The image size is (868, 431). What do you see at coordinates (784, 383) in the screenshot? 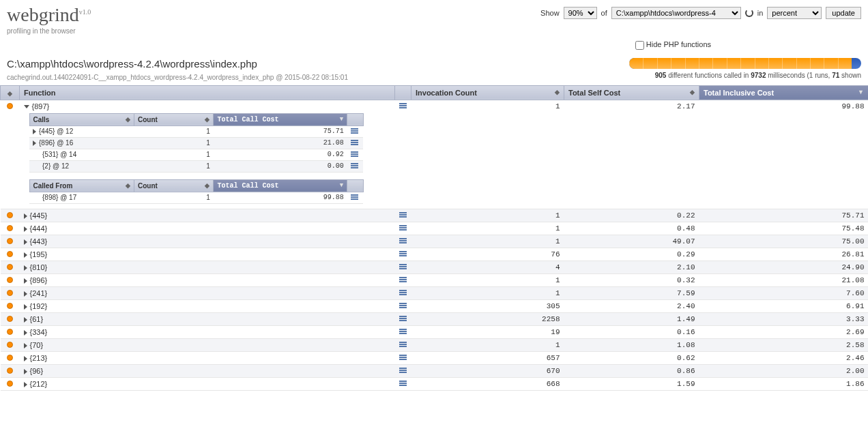
I see `cell-inclusive: 1.86` at bounding box center [784, 383].